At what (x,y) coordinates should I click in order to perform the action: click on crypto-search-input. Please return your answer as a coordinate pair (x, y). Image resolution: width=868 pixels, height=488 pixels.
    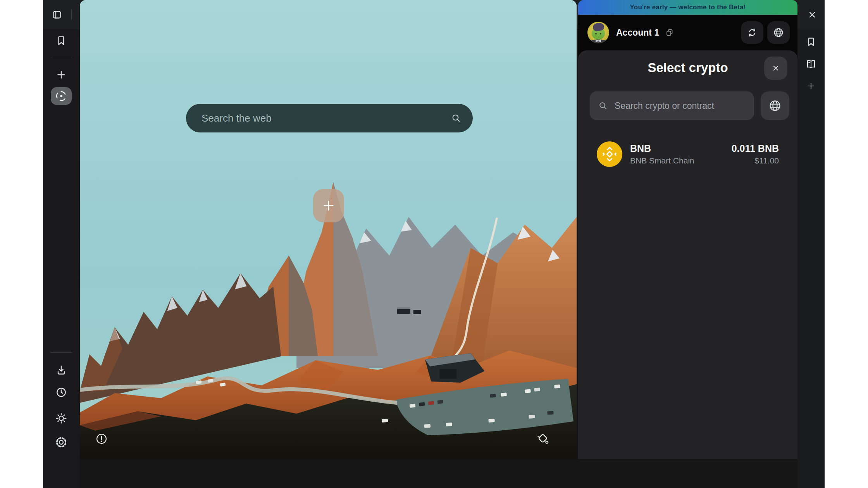
    Looking at the image, I should click on (680, 106).